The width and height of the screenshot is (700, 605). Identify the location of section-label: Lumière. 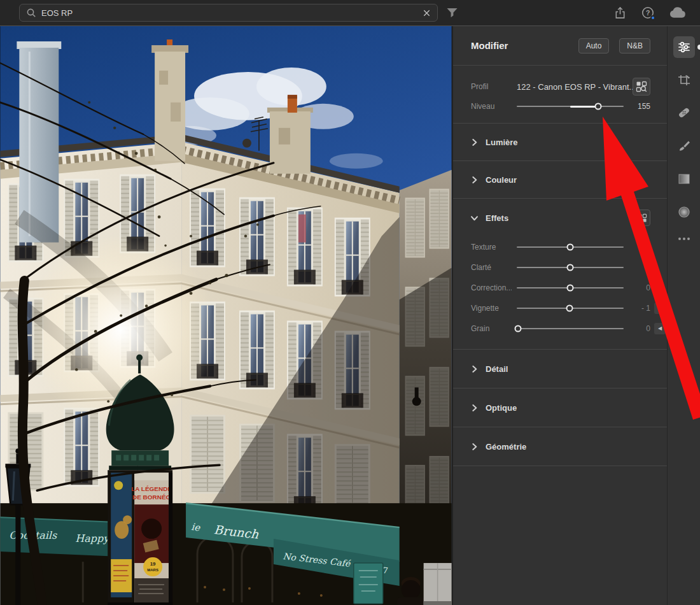
(501, 143).